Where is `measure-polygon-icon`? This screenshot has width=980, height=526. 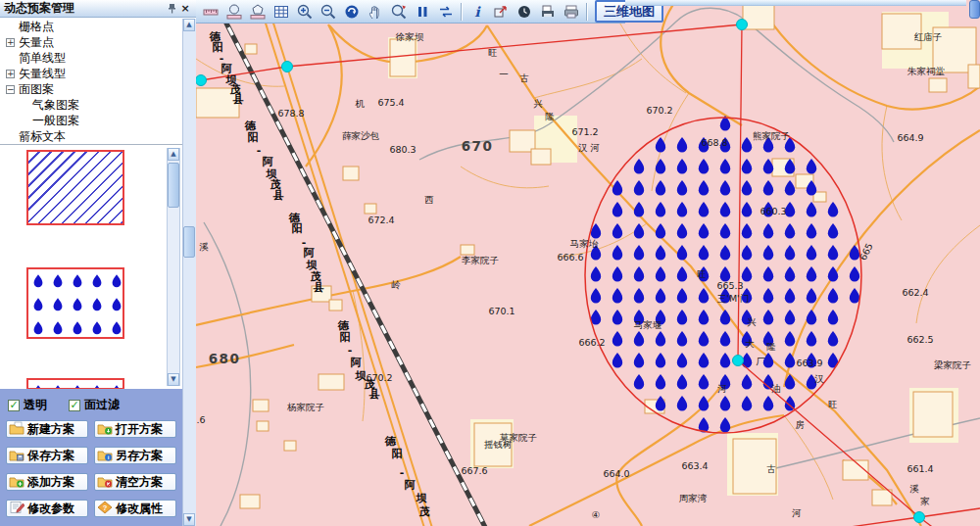
measure-polygon-icon is located at coordinates (258, 12).